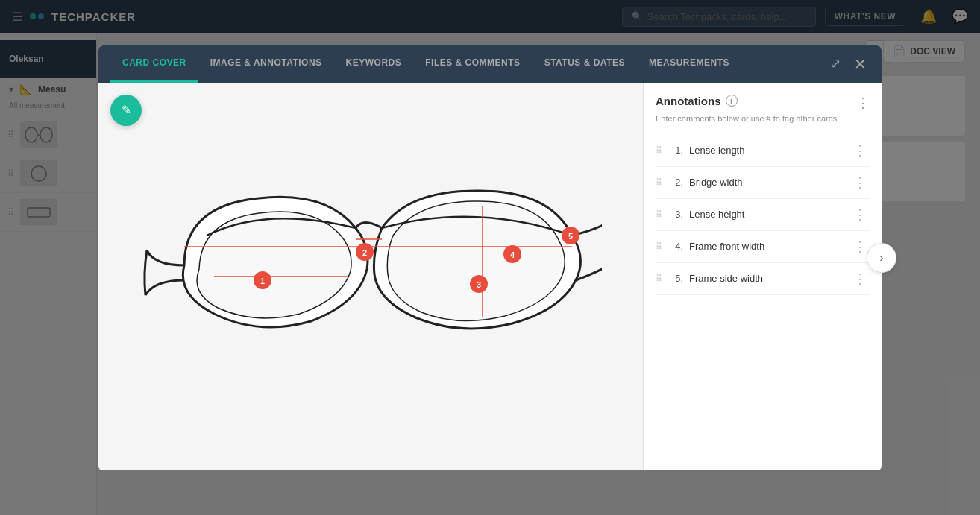  What do you see at coordinates (126, 110) in the screenshot?
I see `edit-fab-button: ✎` at bounding box center [126, 110].